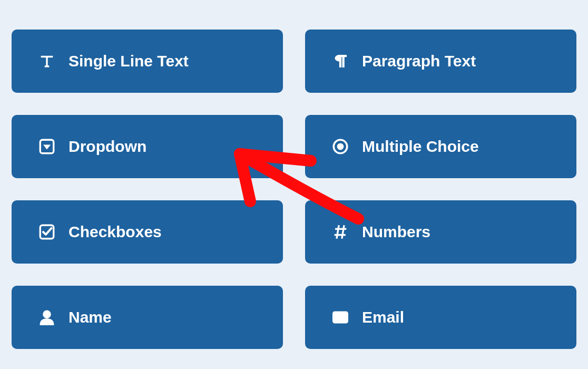 The image size is (588, 369). Describe the element at coordinates (148, 147) in the screenshot. I see `field-dropdown: Dropdown` at that location.